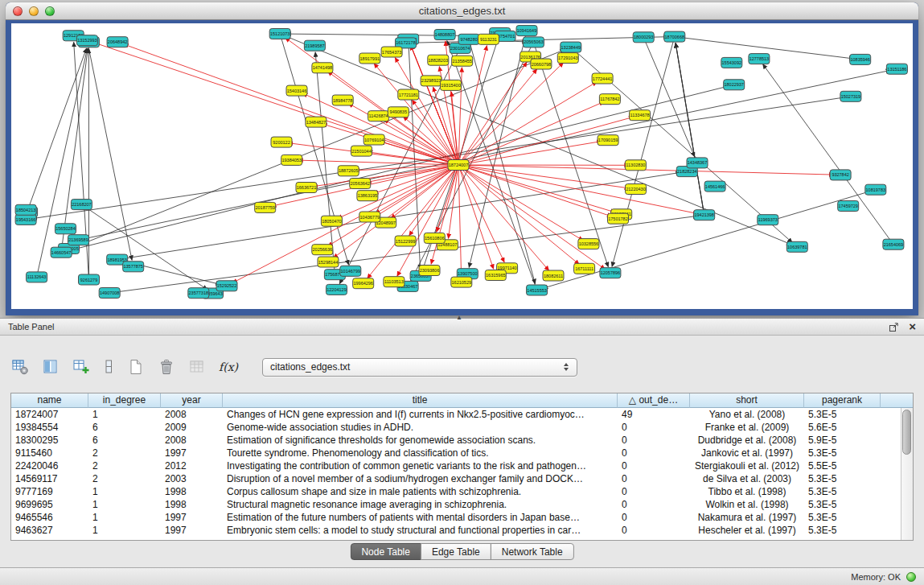 The image size is (924, 585). I want to click on tab-edge-table: Edge Table, so click(456, 552).